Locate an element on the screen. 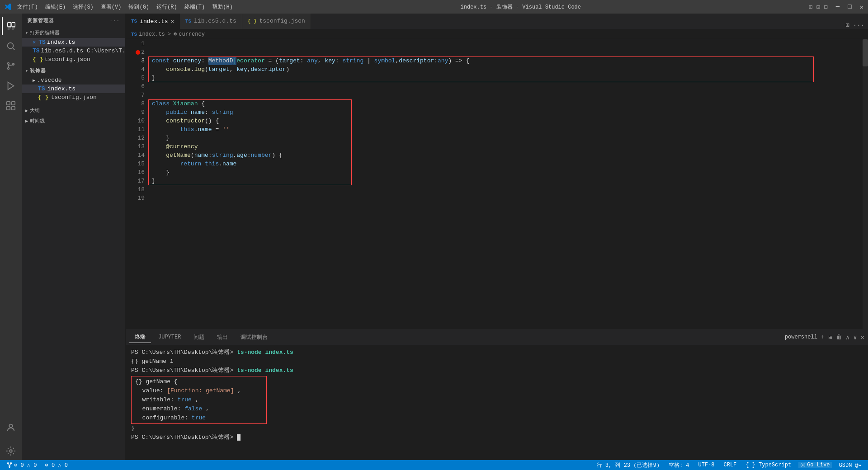  ts-label-2: TS is located at coordinates (36, 51).